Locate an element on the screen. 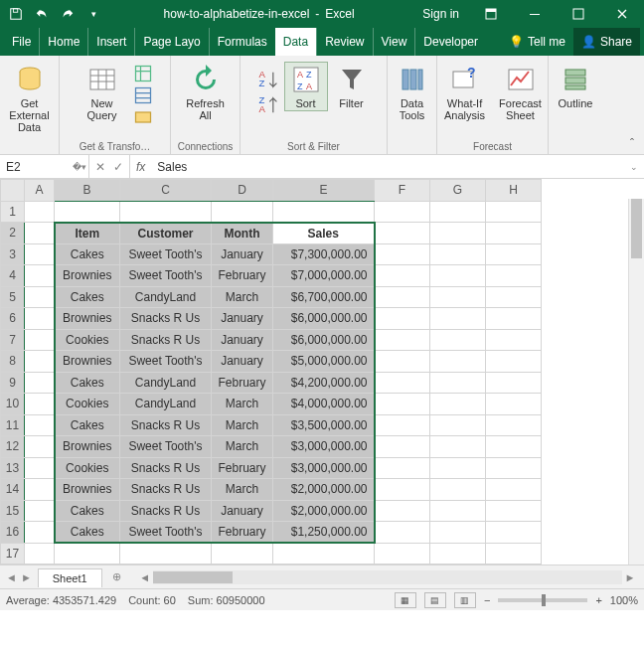 The image size is (644, 646). column-header-G: G is located at coordinates (458, 191).